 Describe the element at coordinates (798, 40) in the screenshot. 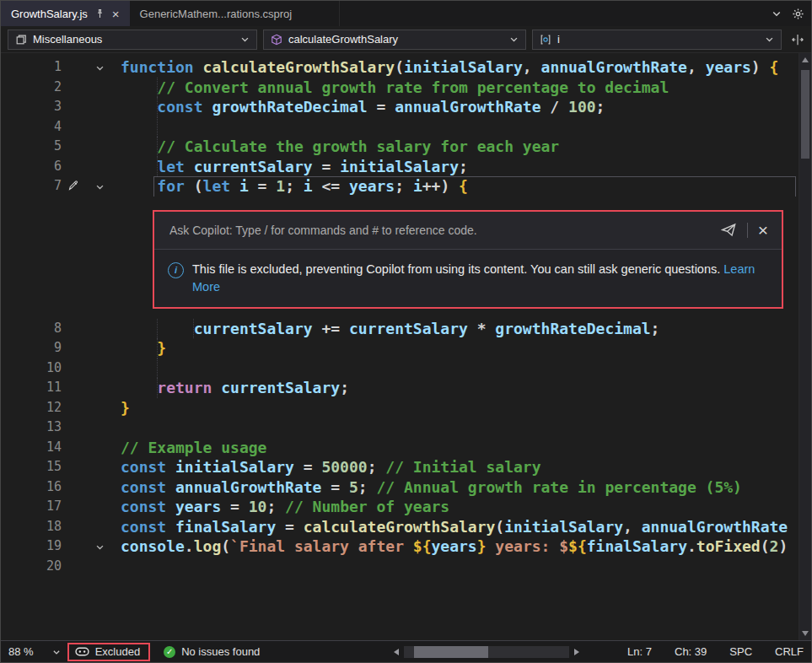

I see `split-editor-icon` at that location.